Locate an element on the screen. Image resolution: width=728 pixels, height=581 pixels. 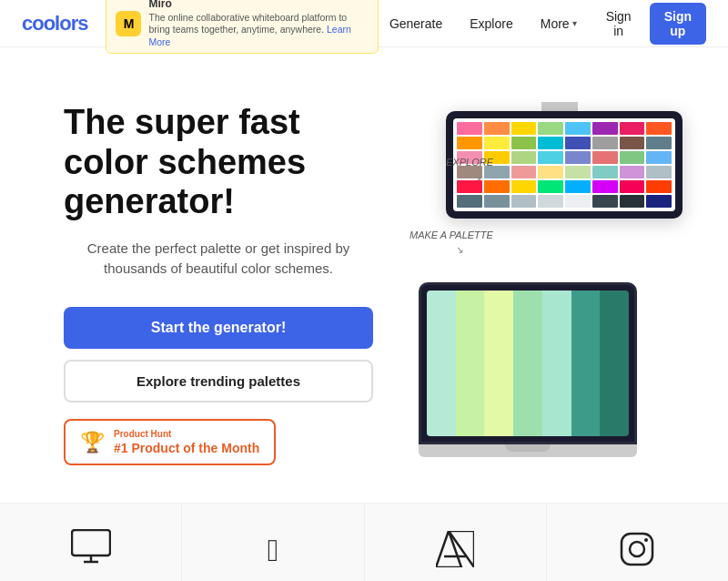
product-hunt-badge: 🏆 Product Hunt #1 Product of the Month is located at coordinates (169, 443).